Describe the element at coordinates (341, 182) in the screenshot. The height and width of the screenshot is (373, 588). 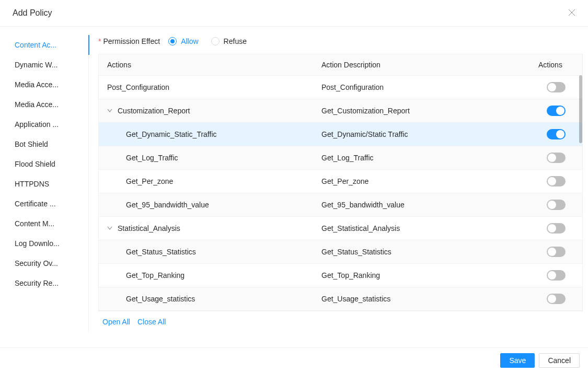
I see `table-row: Get_Per_zoneGet_Per_zone` at that location.